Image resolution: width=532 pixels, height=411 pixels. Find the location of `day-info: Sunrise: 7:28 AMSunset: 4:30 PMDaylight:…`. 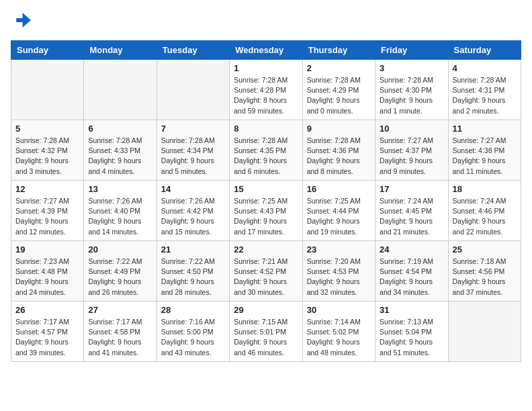

day-info: Sunrise: 7:28 AMSunset: 4:30 PMDaylight:… is located at coordinates (411, 95).